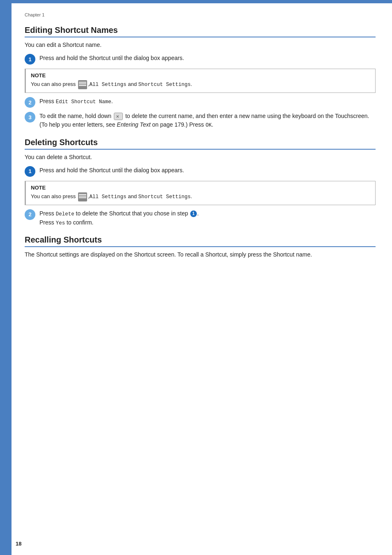 The height and width of the screenshot is (555, 392). I want to click on step-text-1-deleting: Press and hold the Shortcut until the di…, so click(112, 170).